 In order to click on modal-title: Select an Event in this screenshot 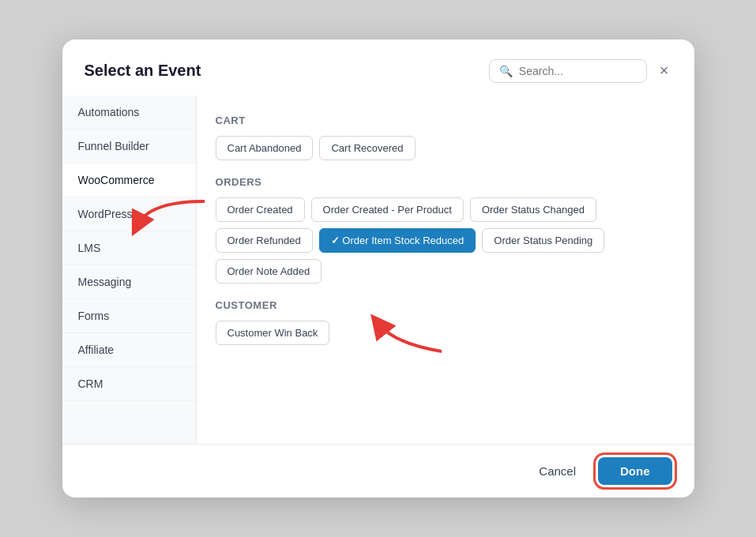, I will do `click(143, 71)`.